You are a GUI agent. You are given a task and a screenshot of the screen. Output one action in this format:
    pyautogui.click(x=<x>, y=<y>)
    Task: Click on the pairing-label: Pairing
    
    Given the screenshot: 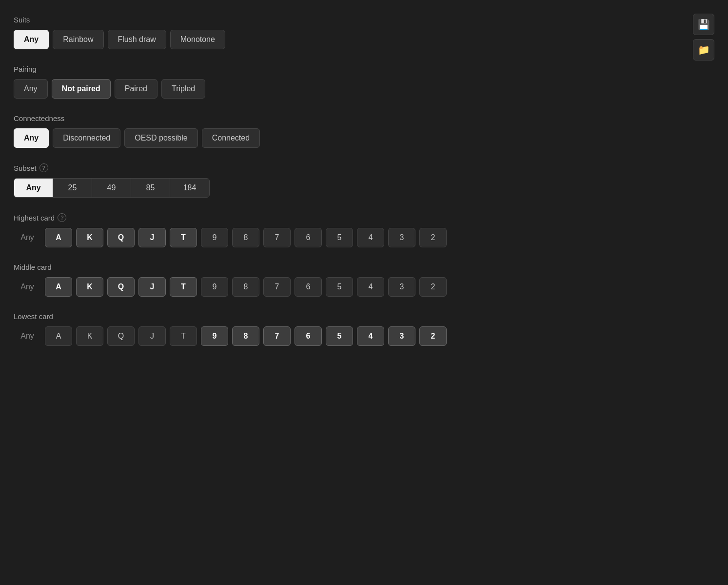 What is the action you would take?
    pyautogui.click(x=364, y=69)
    